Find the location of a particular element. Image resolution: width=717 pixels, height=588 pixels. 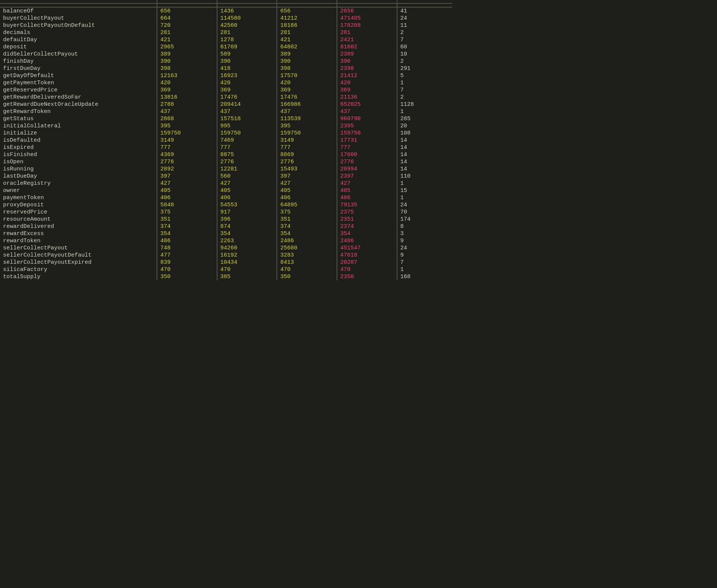

cell-min: 405 is located at coordinates (187, 190).